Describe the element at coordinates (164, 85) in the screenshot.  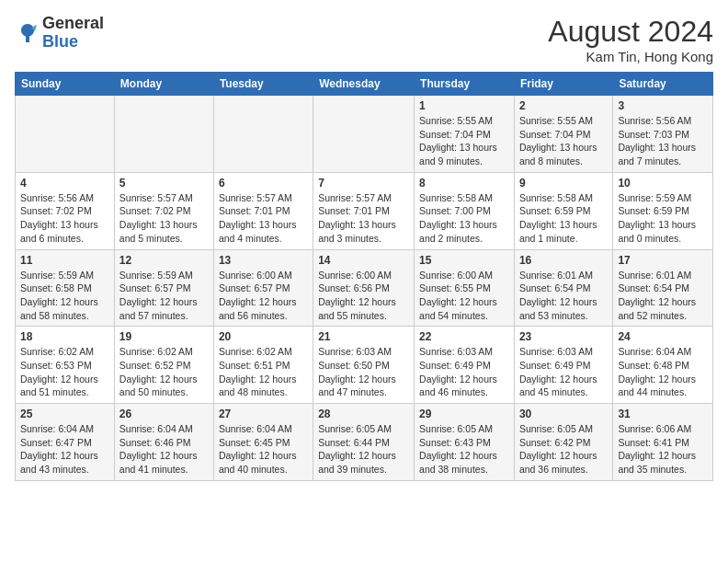
I see `header-monday: Monday` at that location.